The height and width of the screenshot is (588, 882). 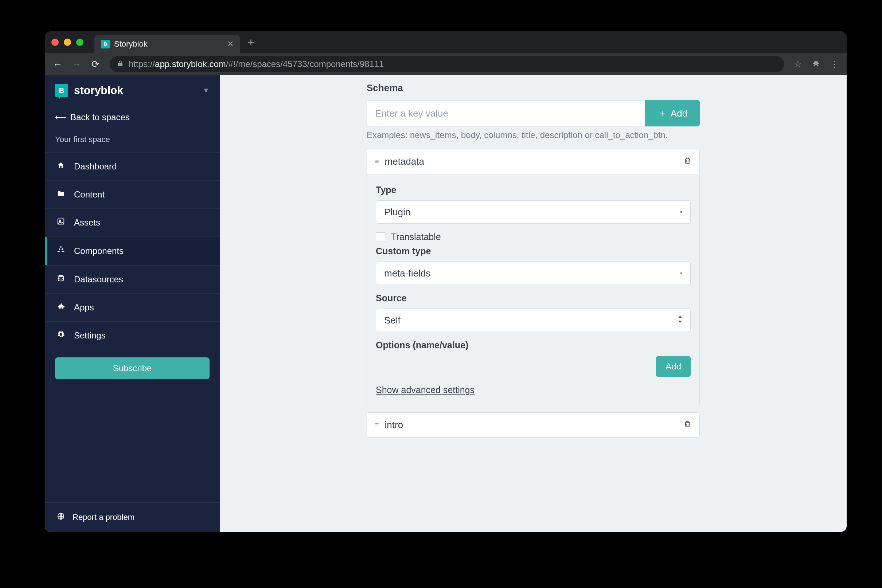 What do you see at coordinates (62, 90) in the screenshot?
I see `brand-logo-icon: B` at bounding box center [62, 90].